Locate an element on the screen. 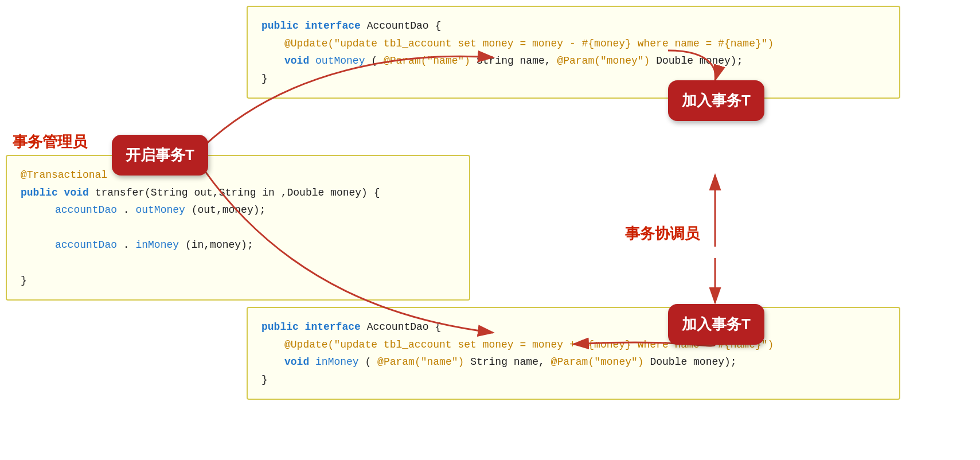  join-transaction-top-bubble: 加入事务T is located at coordinates (716, 101).